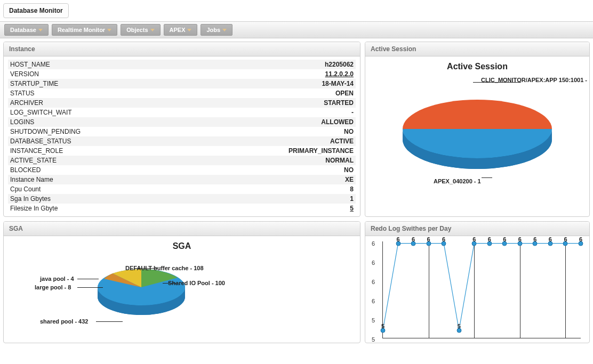 This screenshot has width=593, height=364. What do you see at coordinates (33, 160) in the screenshot?
I see `instance-key: ACTIVE_STATE` at bounding box center [33, 160].